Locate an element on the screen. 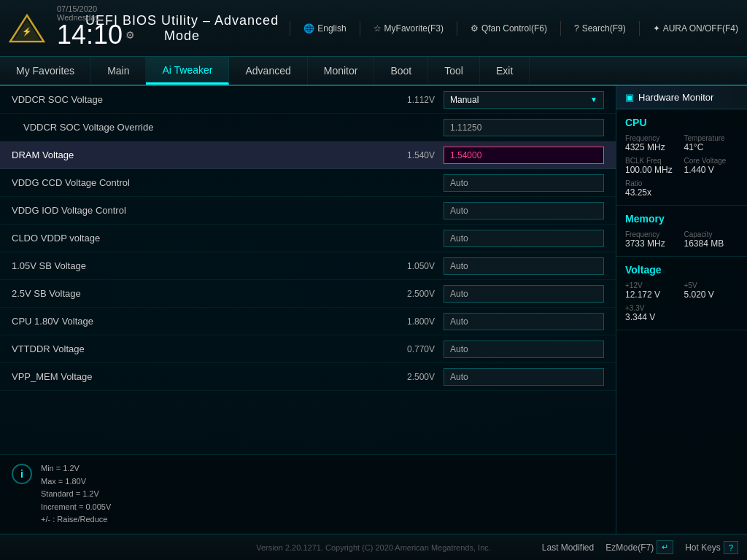  setting-value-2v5-sb: 2.500V is located at coordinates (414, 294).